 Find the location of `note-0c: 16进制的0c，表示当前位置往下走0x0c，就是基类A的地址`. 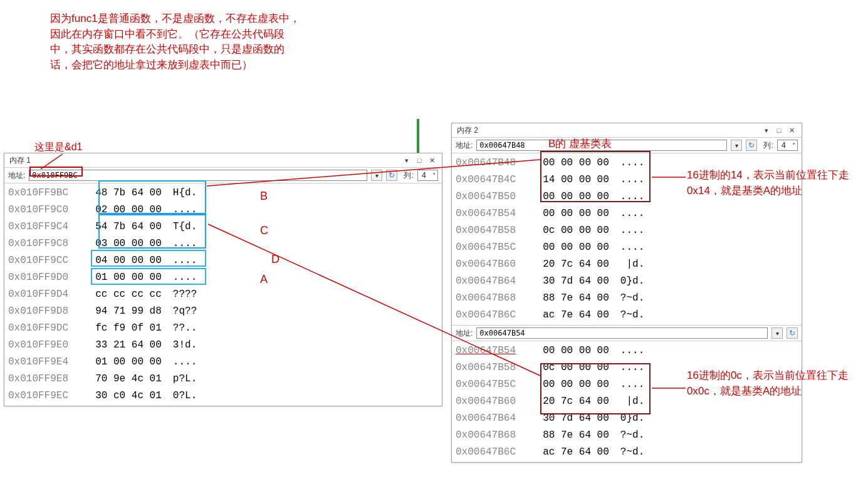

note-0c: 16进制的0c，表示当前位置往下走0x0c，就是基类A的地址 is located at coordinates (768, 383).